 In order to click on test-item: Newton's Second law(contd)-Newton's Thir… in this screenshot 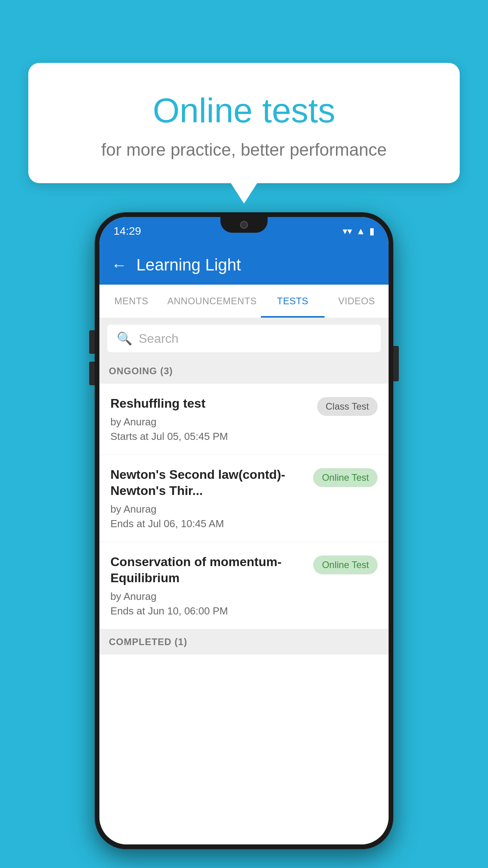, I will do `click(244, 498)`.